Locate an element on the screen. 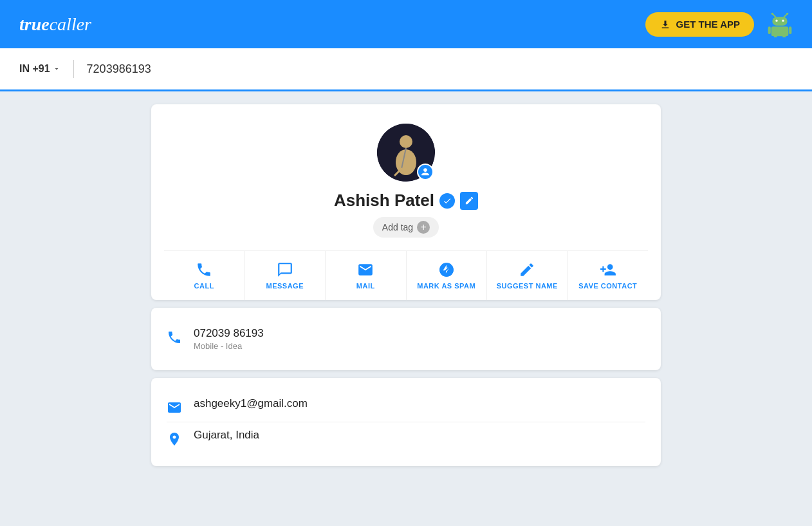 Image resolution: width=812 pixels, height=526 pixels. block-icon is located at coordinates (447, 270).